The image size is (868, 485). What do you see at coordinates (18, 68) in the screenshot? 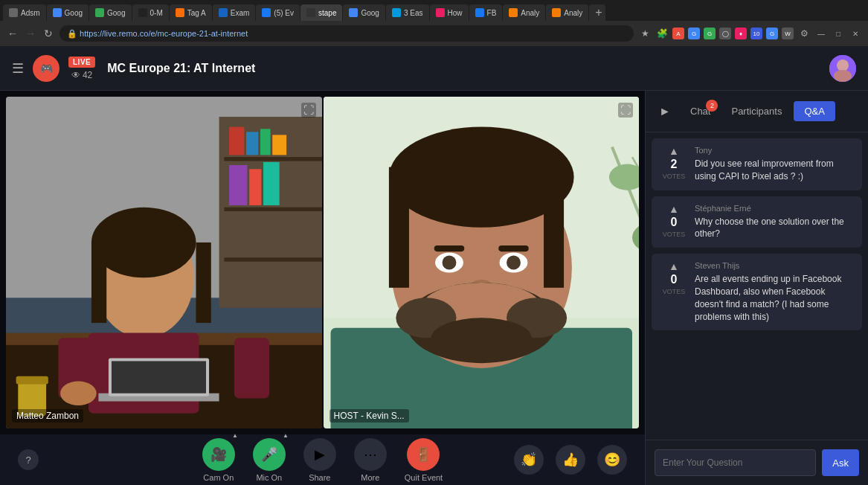
I see `menu-button: ☰` at bounding box center [18, 68].